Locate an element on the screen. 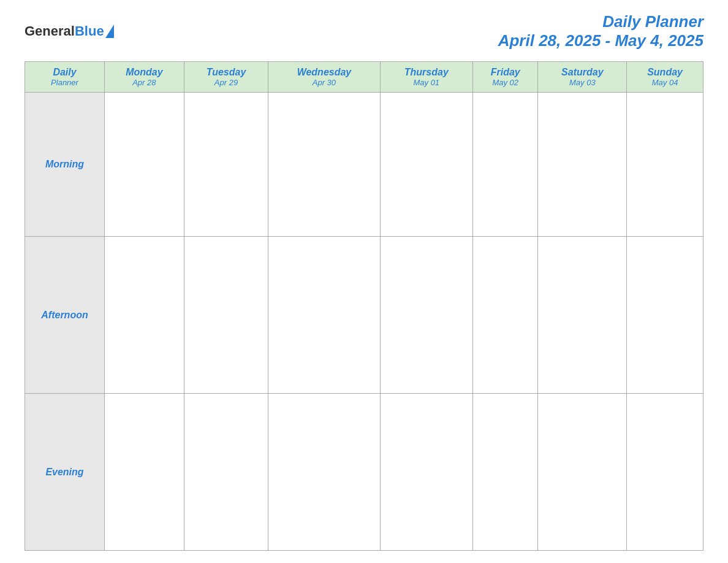 This screenshot has height=563, width=728. afternoon-tuesday is located at coordinates (226, 315).